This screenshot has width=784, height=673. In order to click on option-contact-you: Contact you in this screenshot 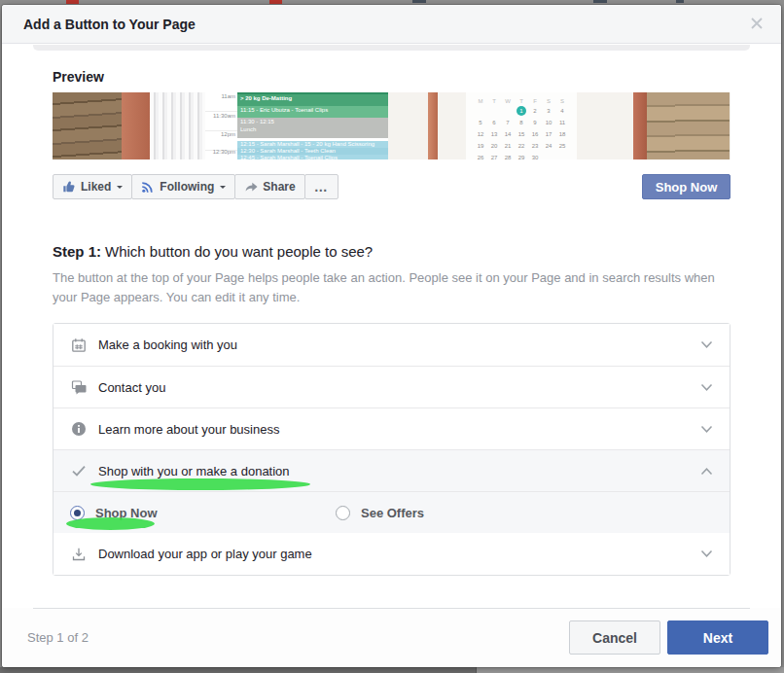, I will do `click(391, 387)`.